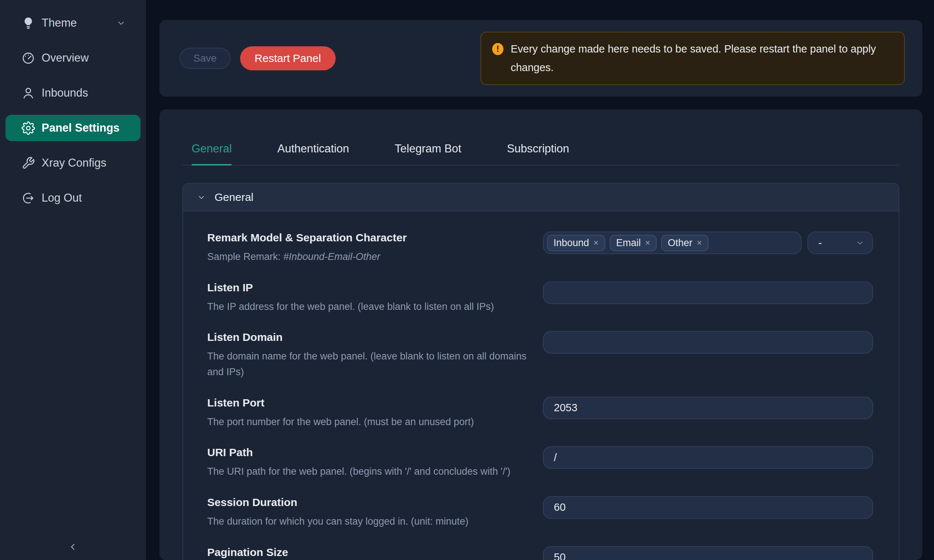  I want to click on tag-label: Inbound, so click(572, 243).